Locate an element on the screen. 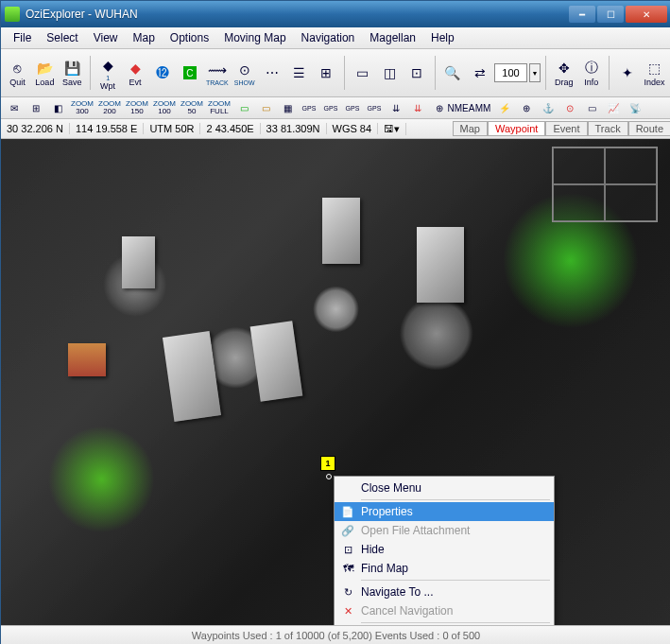 The height and width of the screenshot is (644, 670). -button: ⊞ is located at coordinates (327, 73).